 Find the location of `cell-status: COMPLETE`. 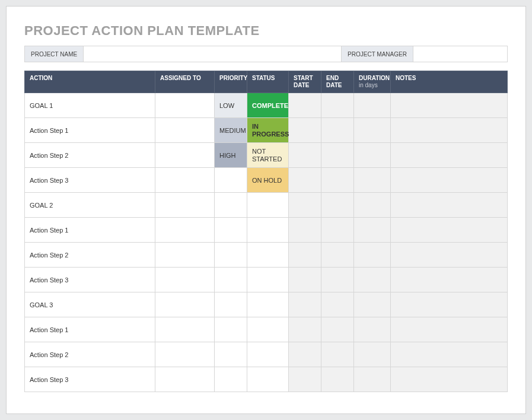

cell-status: COMPLETE is located at coordinates (268, 106).